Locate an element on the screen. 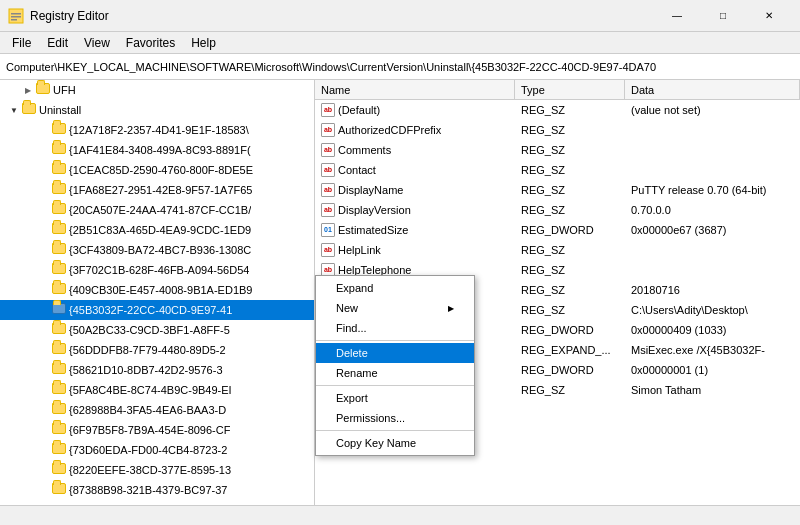 The height and width of the screenshot is (525, 800). ctx-export: Export is located at coordinates (395, 398).